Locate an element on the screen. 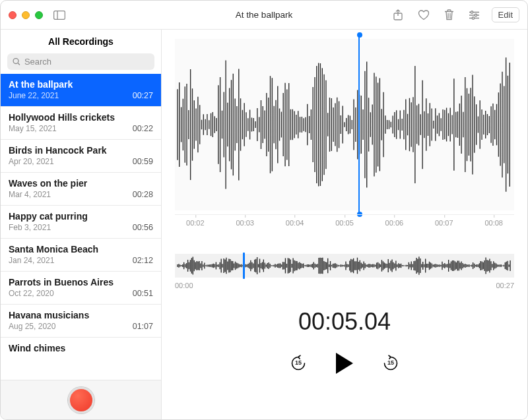  sidebar-title: All Recordings is located at coordinates (81, 42).